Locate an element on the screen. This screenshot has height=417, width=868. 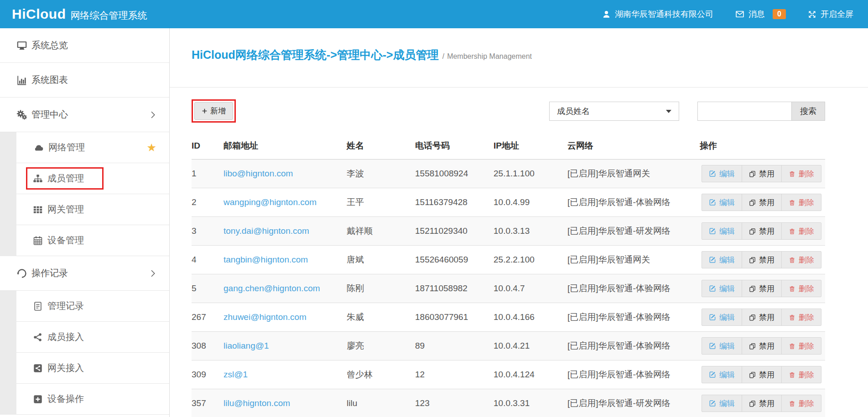
cell-name: 陈刚 is located at coordinates (381, 289).